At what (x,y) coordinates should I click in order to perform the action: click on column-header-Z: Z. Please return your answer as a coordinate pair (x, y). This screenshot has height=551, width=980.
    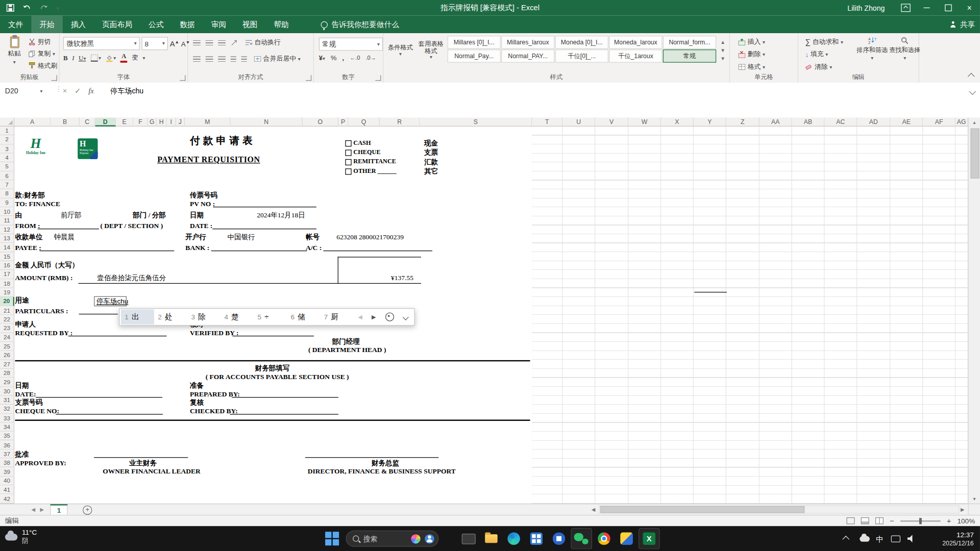
    Looking at the image, I should click on (743, 122).